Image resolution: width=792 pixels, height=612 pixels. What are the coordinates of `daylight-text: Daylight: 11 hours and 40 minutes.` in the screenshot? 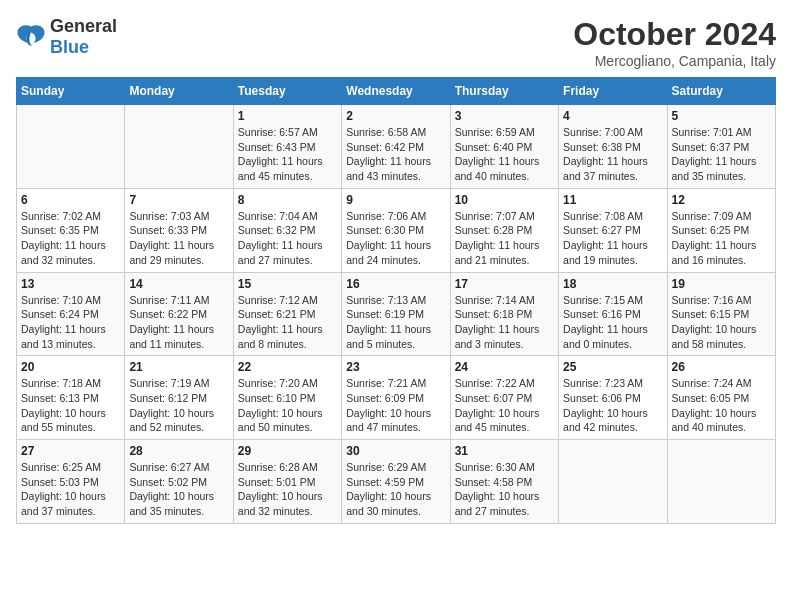 It's located at (504, 168).